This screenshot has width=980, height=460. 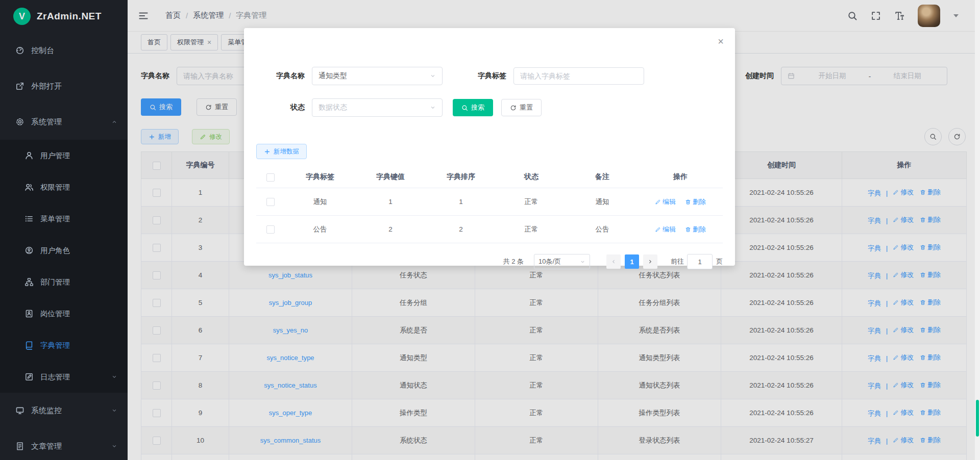 I want to click on cell-dict-value: 1, so click(x=390, y=202).